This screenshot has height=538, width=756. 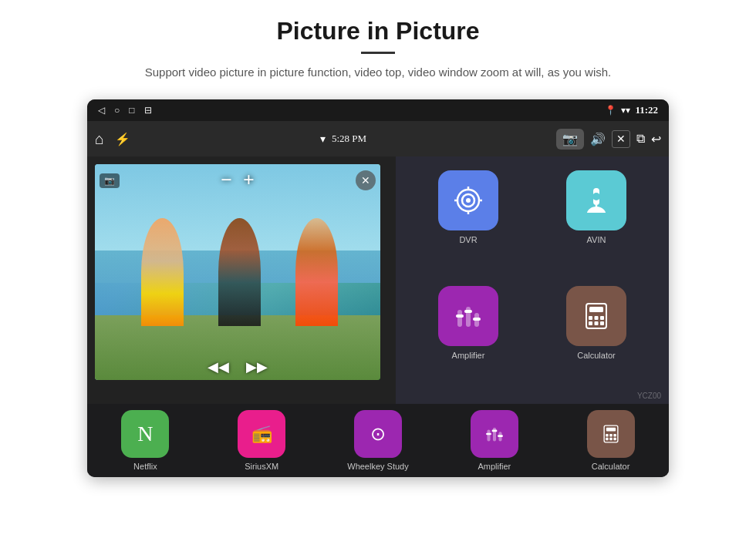 What do you see at coordinates (378, 434) in the screenshot?
I see `wheelkey-icon: ⊙` at bounding box center [378, 434].